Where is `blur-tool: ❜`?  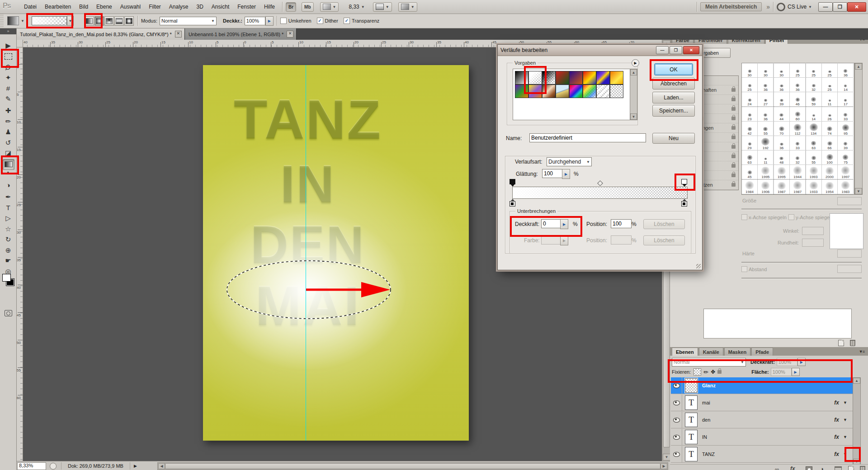 blur-tool: ❜ is located at coordinates (8, 174).